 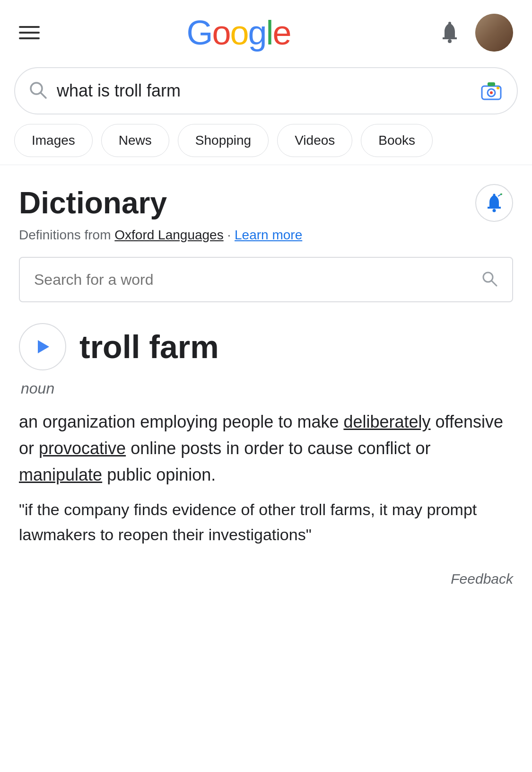 I want to click on header-actions, so click(x=475, y=33).